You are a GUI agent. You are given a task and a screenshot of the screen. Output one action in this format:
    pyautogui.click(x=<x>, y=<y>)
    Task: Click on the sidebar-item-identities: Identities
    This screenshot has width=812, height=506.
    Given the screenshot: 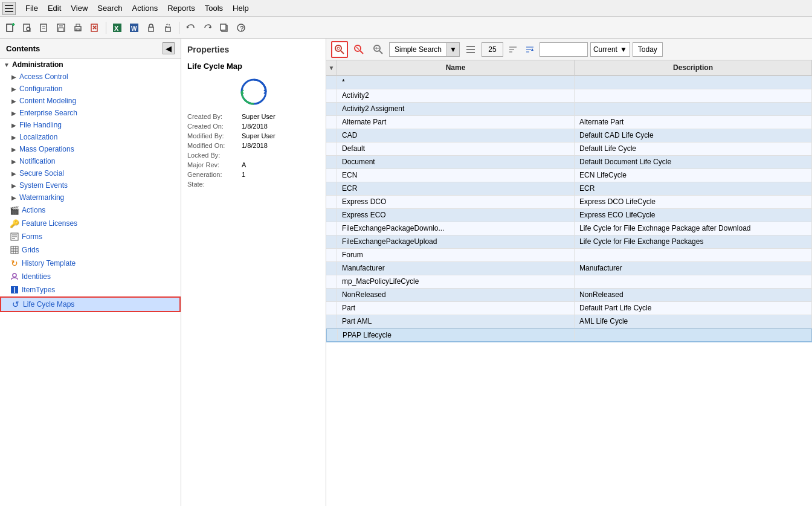 What is the action you would take?
    pyautogui.click(x=91, y=277)
    